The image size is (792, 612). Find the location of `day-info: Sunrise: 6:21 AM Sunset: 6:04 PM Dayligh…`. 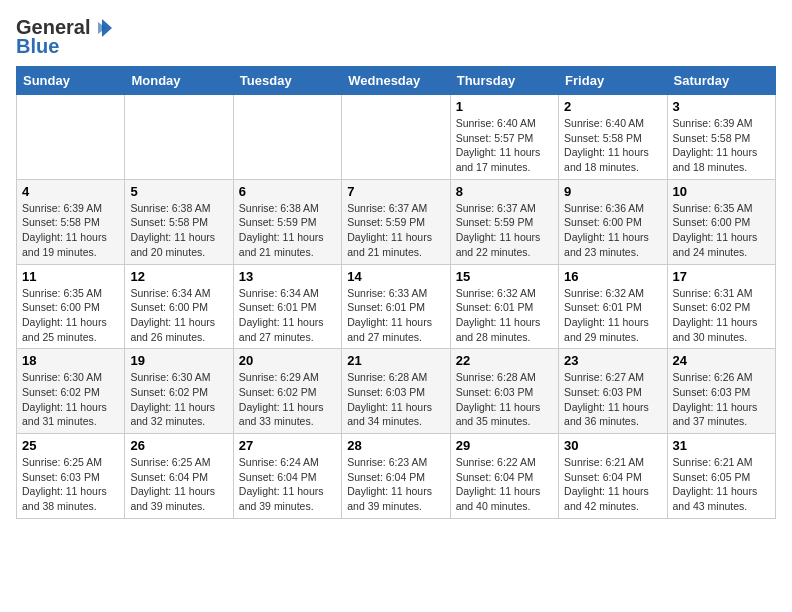

day-info: Sunrise: 6:21 AM Sunset: 6:04 PM Dayligh… is located at coordinates (612, 484).